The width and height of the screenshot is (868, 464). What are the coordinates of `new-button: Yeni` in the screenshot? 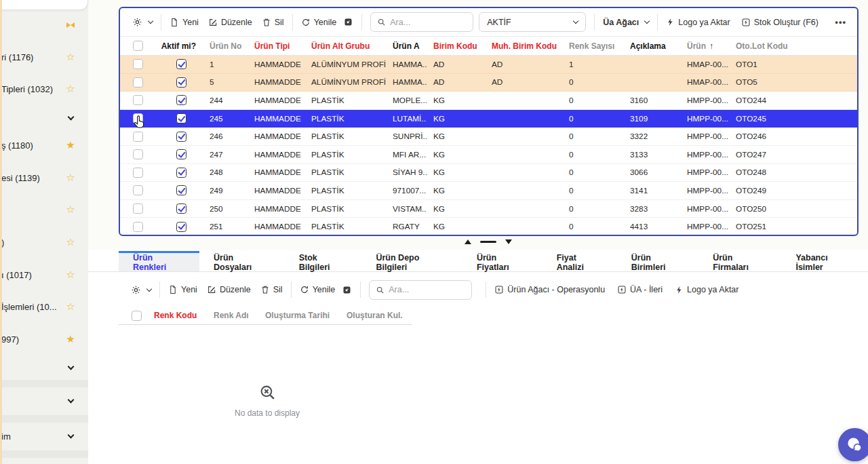 It's located at (184, 22).